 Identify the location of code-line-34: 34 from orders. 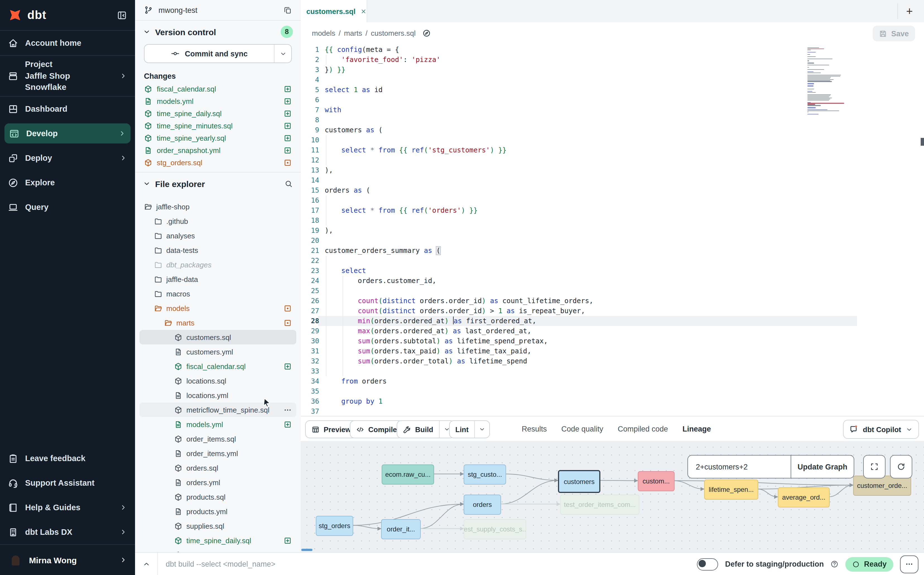
(612, 381).